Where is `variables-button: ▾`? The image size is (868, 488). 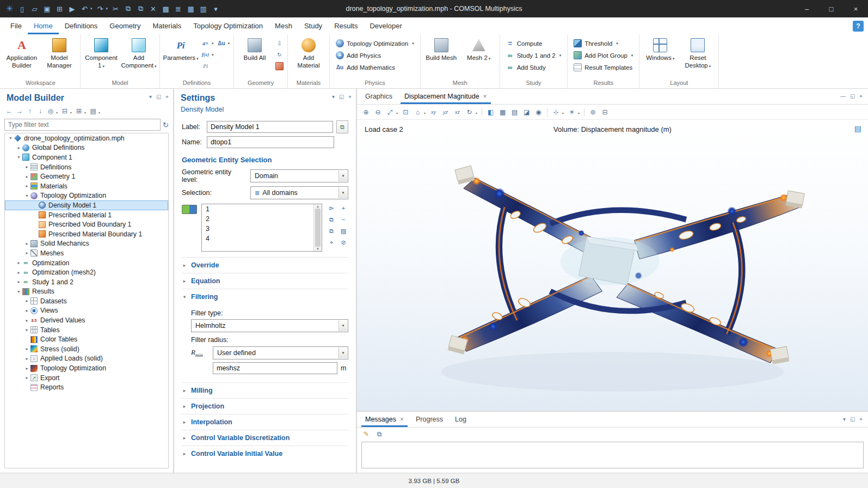
variables-button: ▾ is located at coordinates (208, 44).